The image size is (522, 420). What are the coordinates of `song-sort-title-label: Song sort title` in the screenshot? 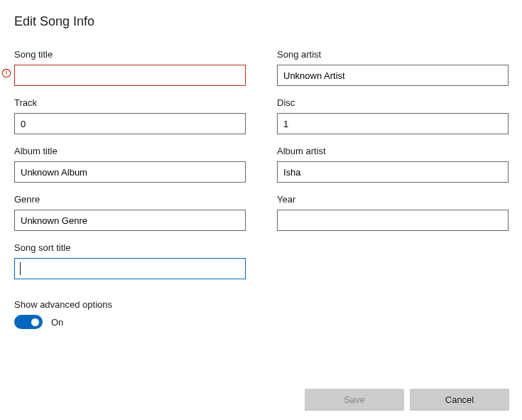 It's located at (130, 247).